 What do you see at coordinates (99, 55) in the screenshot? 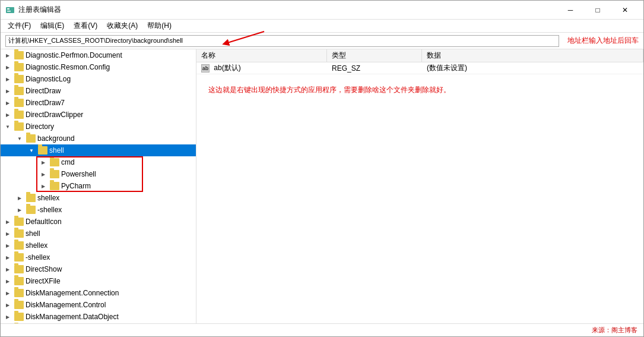
I see `tree-item-diagnostic-perfmon: Diagnostic.Perfmon.Document` at bounding box center [99, 55].